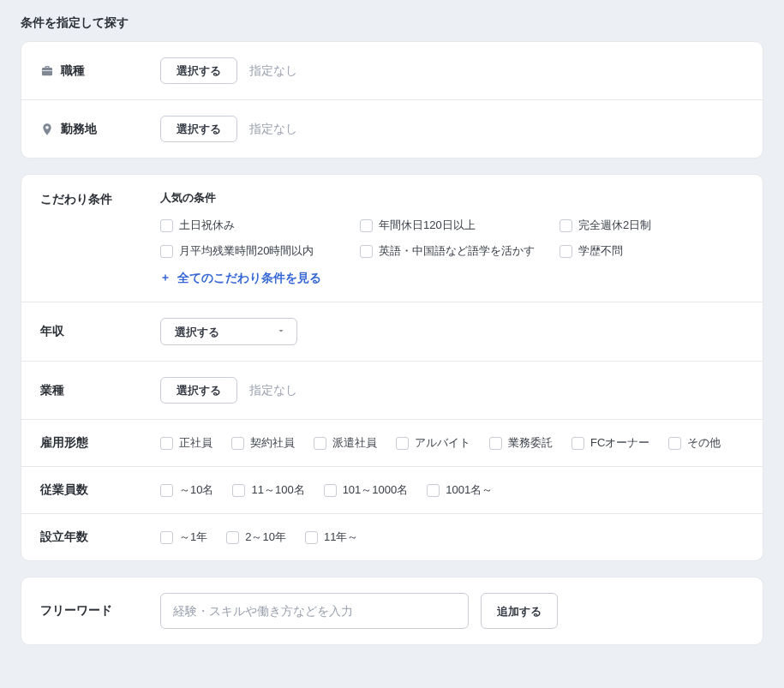 The height and width of the screenshot is (688, 784). Describe the element at coordinates (47, 71) in the screenshot. I see `briefcase-icon` at that location.